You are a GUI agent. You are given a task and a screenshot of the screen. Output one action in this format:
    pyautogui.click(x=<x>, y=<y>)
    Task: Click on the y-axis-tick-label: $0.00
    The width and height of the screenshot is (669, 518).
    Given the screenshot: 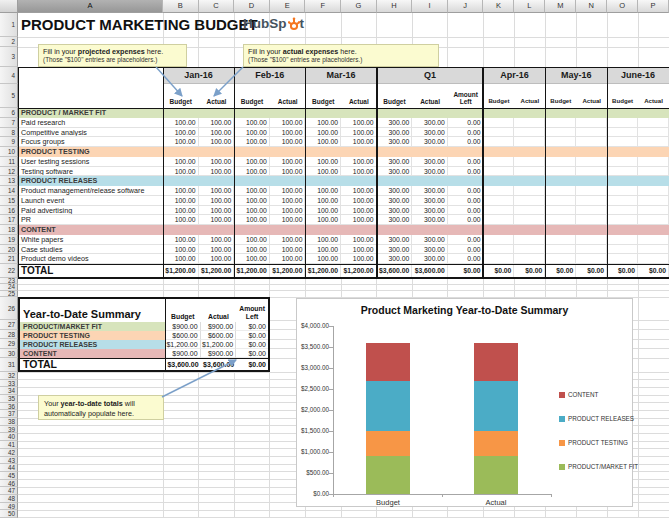 What is the action you would take?
    pyautogui.click(x=314, y=494)
    